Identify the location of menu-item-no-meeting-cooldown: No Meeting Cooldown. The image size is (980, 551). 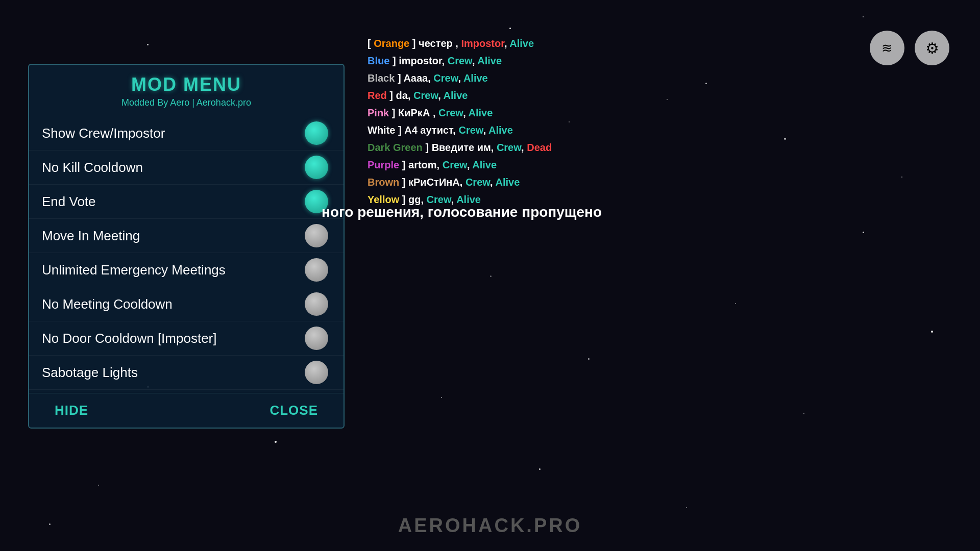
(186, 304).